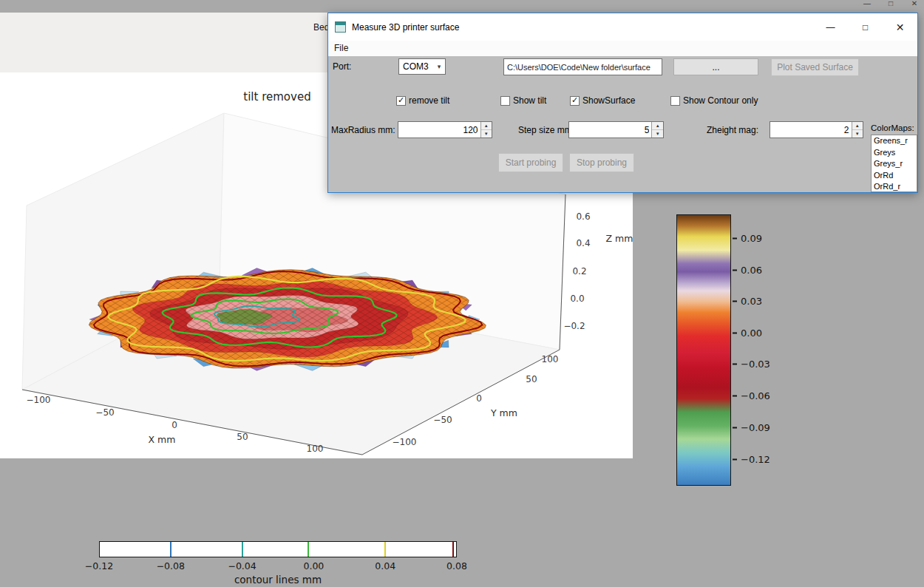 The image size is (924, 587). Describe the element at coordinates (416, 67) in the screenshot. I see `port-value: COM3` at that location.